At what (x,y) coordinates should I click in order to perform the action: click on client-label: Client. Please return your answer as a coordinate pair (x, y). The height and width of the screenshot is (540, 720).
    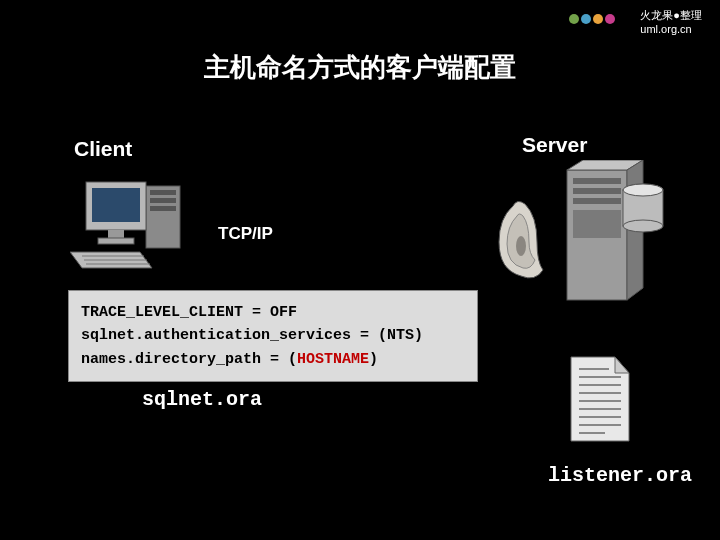
    Looking at the image, I should click on (103, 149).